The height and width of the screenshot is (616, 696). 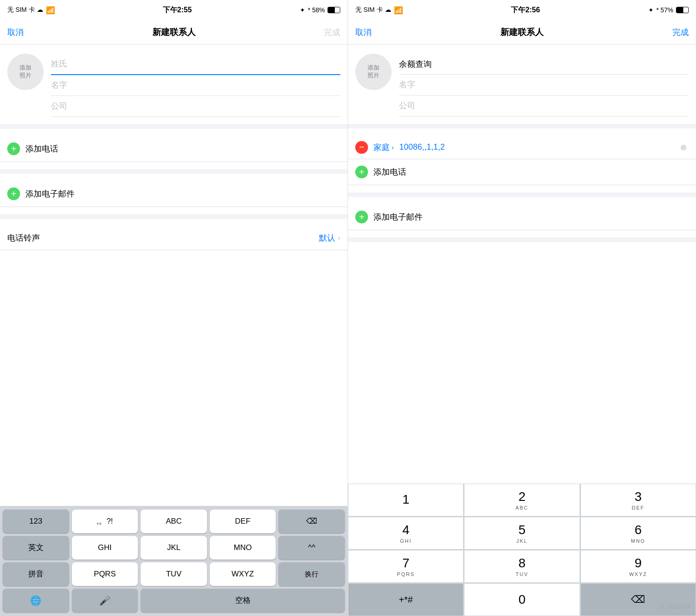 What do you see at coordinates (339, 238) in the screenshot?
I see `ringtone-chevron-left: ›` at bounding box center [339, 238].